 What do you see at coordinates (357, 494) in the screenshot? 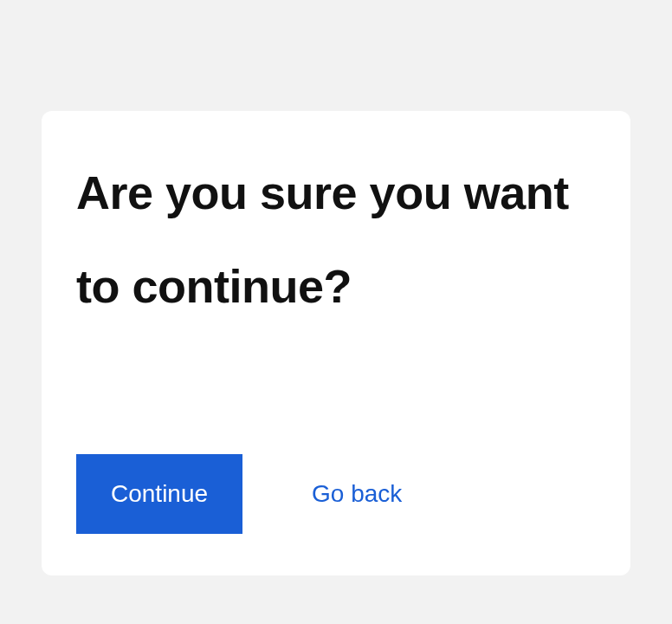
I see `go-back-button: Go back` at bounding box center [357, 494].